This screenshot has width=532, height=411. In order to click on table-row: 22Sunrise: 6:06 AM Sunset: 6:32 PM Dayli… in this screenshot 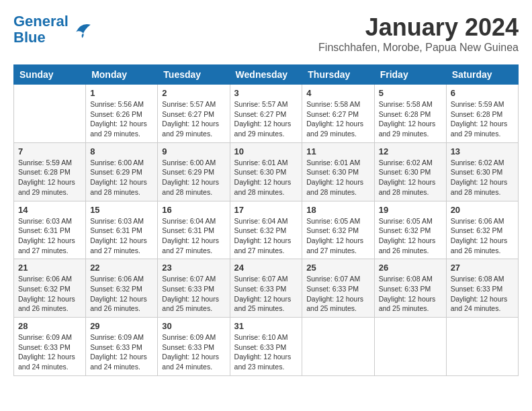, I will do `click(122, 289)`.